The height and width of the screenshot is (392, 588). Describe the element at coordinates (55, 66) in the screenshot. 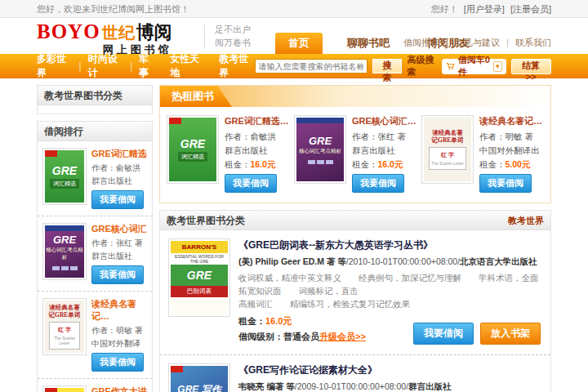

I see `nav-item-colorful-world: 多彩世界` at that location.